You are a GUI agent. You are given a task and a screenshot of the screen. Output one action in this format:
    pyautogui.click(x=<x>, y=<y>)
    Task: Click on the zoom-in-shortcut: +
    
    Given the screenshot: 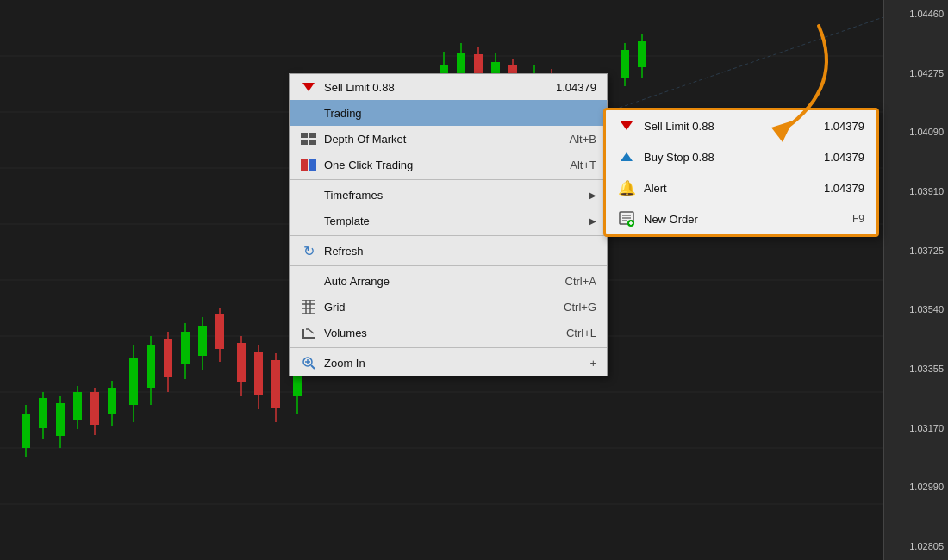 What is the action you would take?
    pyautogui.click(x=593, y=364)
    